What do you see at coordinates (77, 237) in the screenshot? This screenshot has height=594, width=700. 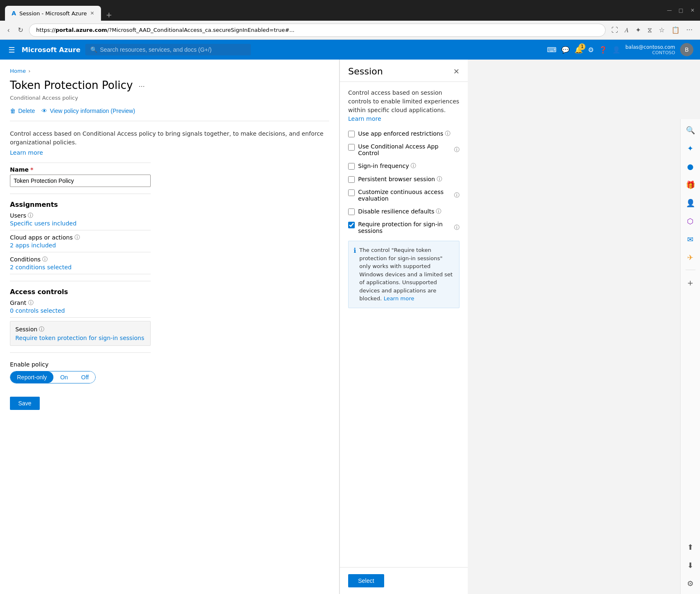 I see `cloud-apps-info-icon: ⓘ` at bounding box center [77, 237].